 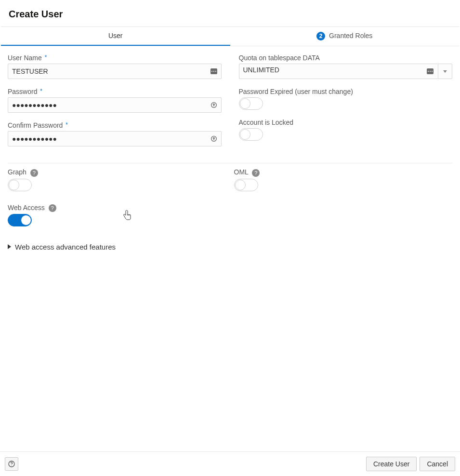 I want to click on advanced-features-expander: Web access advanced features, so click(x=230, y=243).